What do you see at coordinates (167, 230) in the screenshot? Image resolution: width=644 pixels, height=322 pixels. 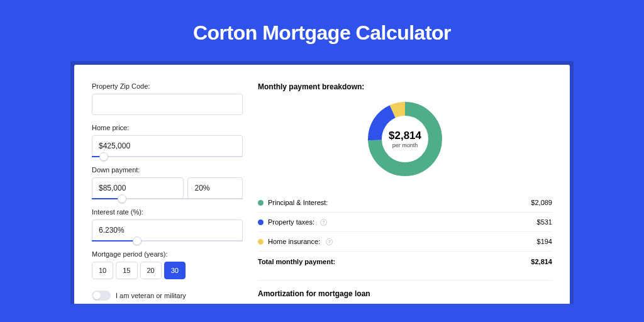 I see `rate-input` at bounding box center [167, 230].